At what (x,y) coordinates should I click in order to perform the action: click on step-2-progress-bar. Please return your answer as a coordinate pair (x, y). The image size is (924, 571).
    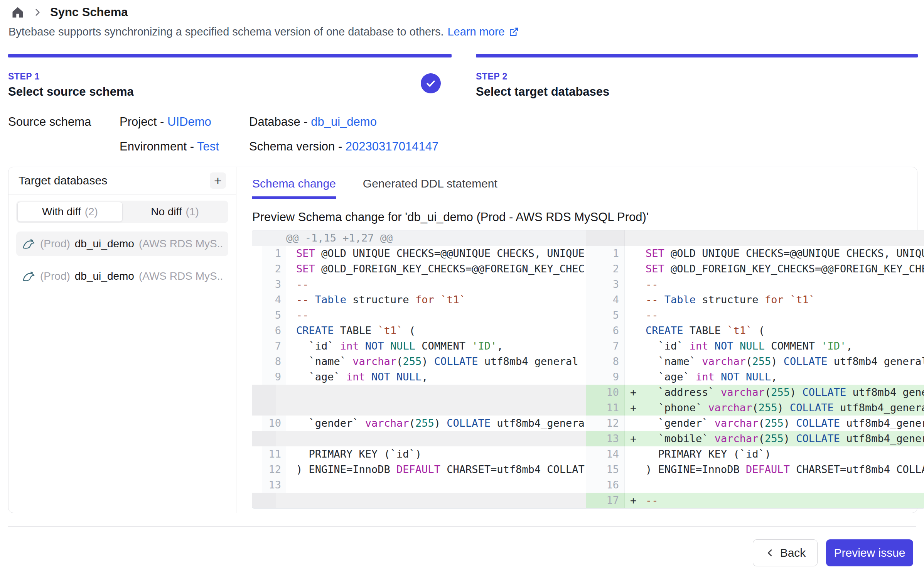
    Looking at the image, I should click on (697, 56).